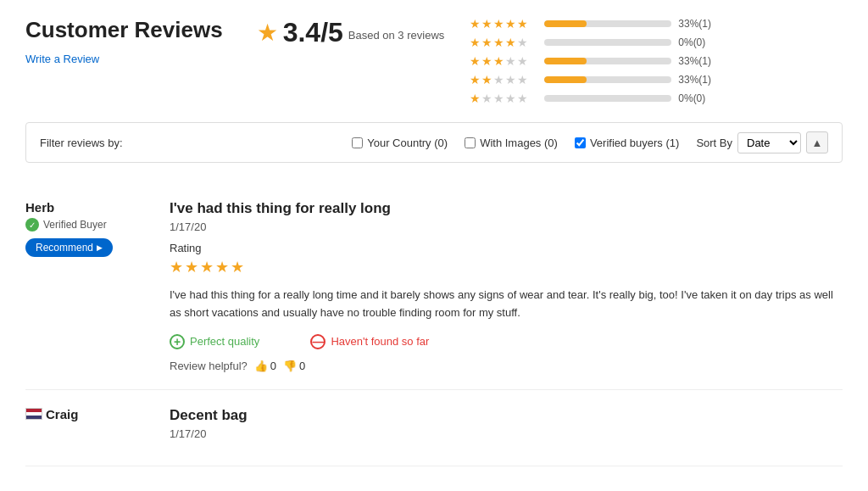 The image size is (868, 491). I want to click on with-images-label: With Images (0), so click(519, 142).